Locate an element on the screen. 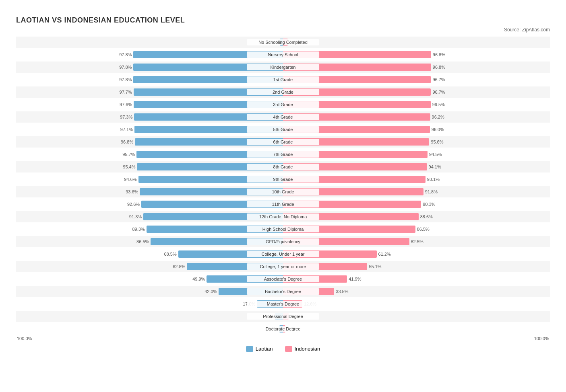  left-section: 5.2% is located at coordinates (150, 316).